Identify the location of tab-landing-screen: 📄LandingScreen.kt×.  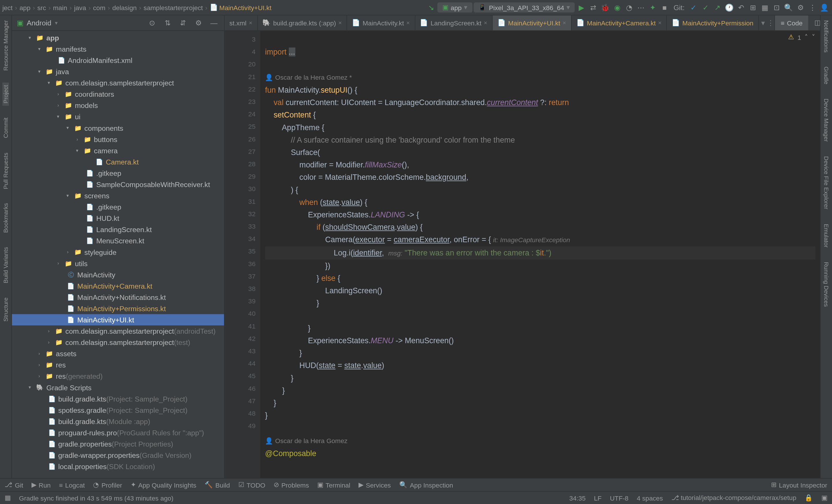
(454, 23).